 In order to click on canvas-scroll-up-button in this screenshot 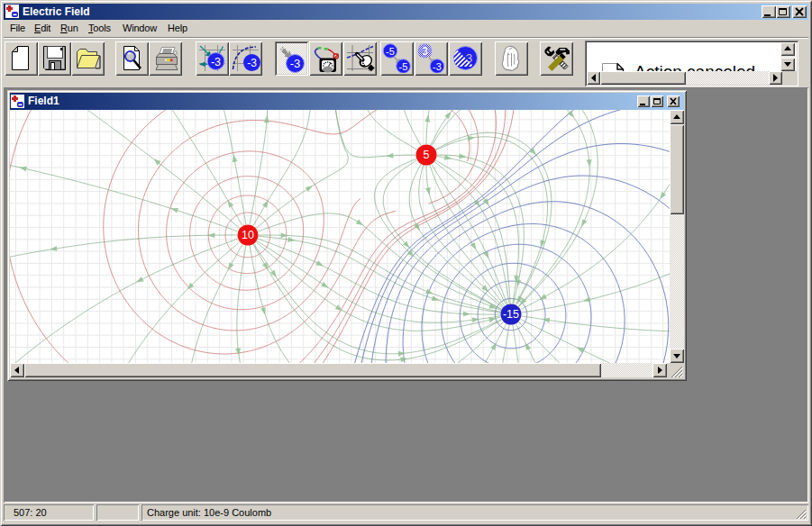, I will do `click(677, 117)`.